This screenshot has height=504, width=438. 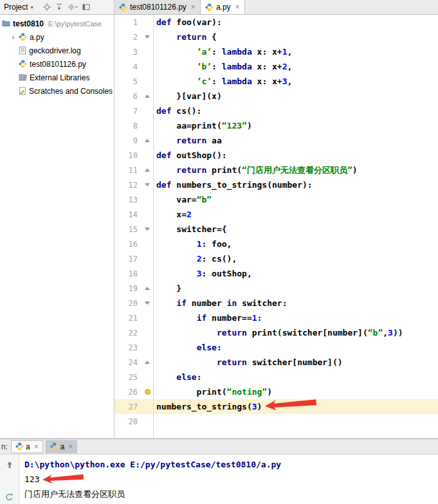 I want to click on code-line-21: 21 if number==1:, so click(x=277, y=318).